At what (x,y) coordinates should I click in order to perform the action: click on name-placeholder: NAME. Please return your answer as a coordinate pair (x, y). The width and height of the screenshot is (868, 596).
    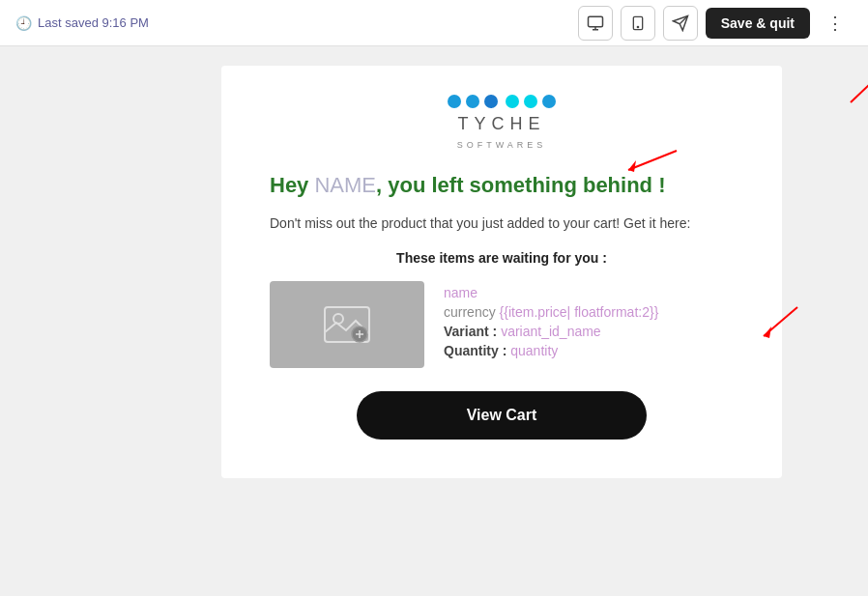
    Looking at the image, I should click on (345, 185).